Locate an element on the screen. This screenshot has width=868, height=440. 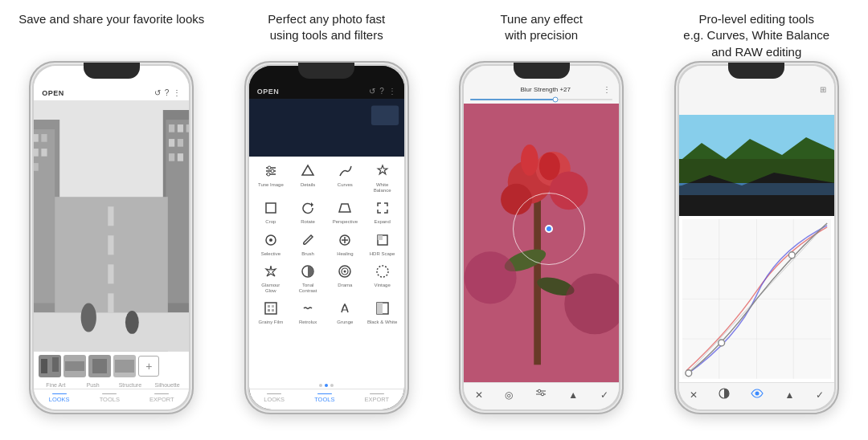
tools-row-2: Crop Rotate Perspective is located at coordinates (326, 212).